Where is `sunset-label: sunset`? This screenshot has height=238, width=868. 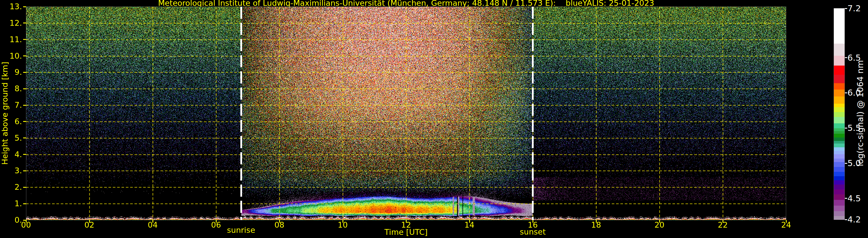
sunset-label: sunset is located at coordinates (533, 232).